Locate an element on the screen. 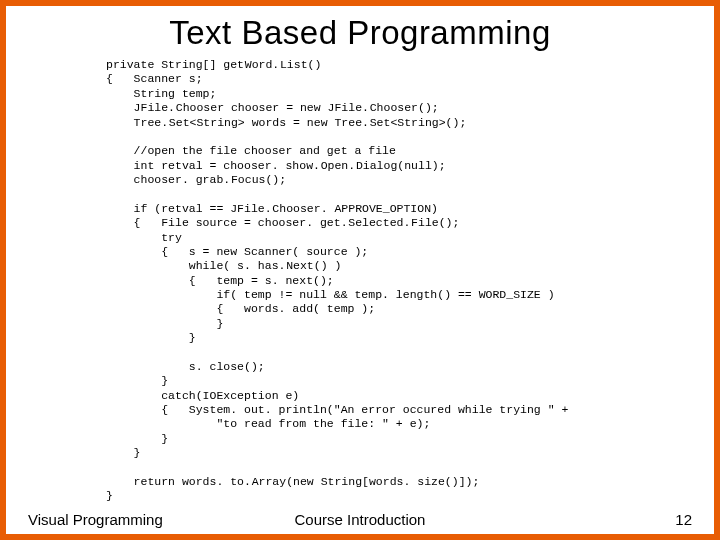 The image size is (720, 540). slide-footer: Visual Programming Course Introduction 1… is located at coordinates (360, 520).